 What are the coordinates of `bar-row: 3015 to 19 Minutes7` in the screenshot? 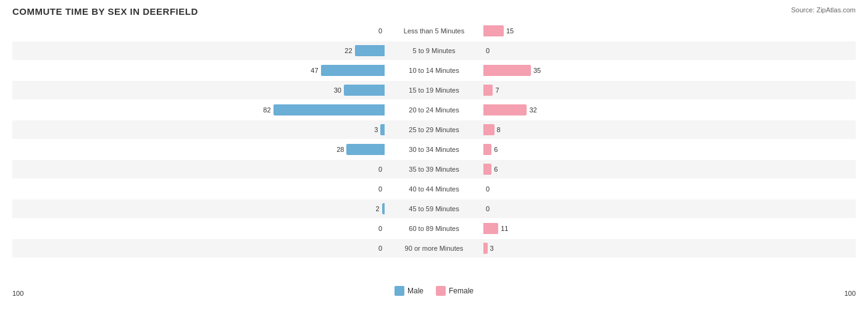 It's located at (434, 90).